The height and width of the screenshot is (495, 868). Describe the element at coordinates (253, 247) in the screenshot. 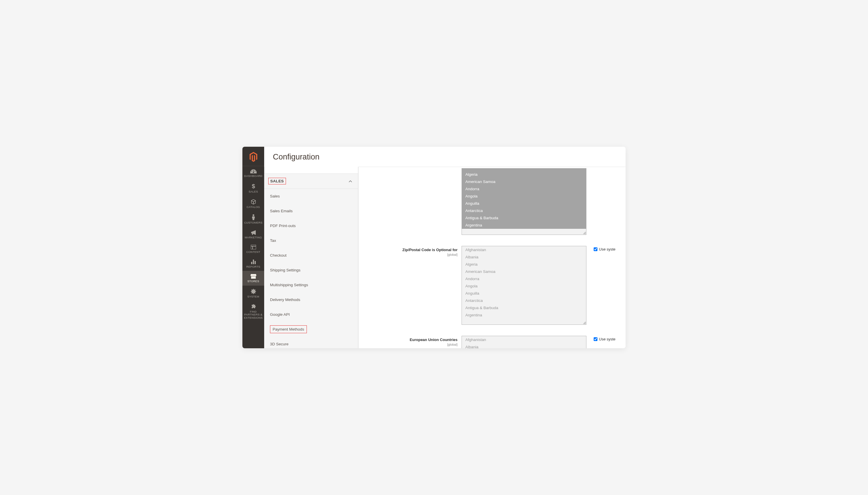

I see `layout-icon` at that location.